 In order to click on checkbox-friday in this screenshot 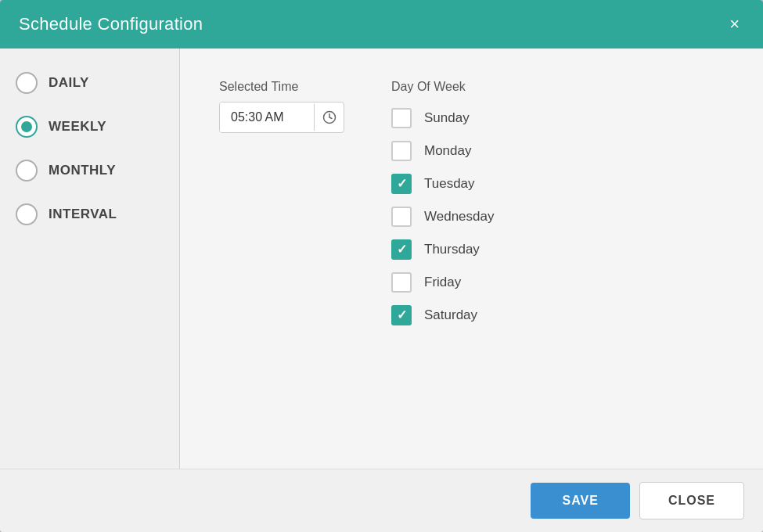, I will do `click(401, 282)`.